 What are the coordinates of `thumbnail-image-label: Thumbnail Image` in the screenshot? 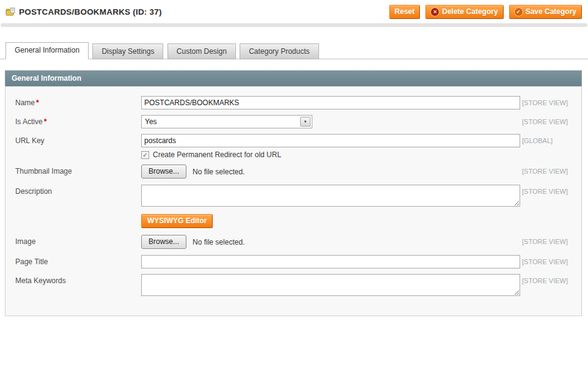 It's located at (78, 170).